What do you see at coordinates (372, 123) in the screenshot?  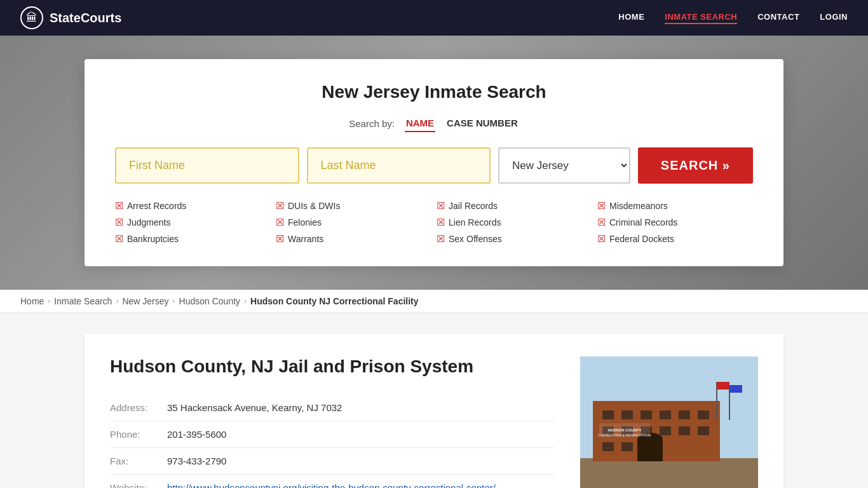 I see `search-by-label: Search by:` at bounding box center [372, 123].